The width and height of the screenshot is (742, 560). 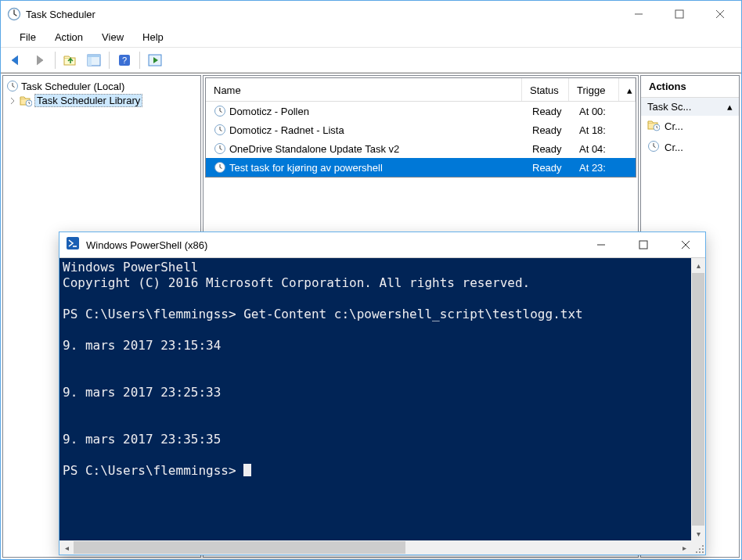 I want to click on scroll-right-icon: ▸, so click(x=684, y=547).